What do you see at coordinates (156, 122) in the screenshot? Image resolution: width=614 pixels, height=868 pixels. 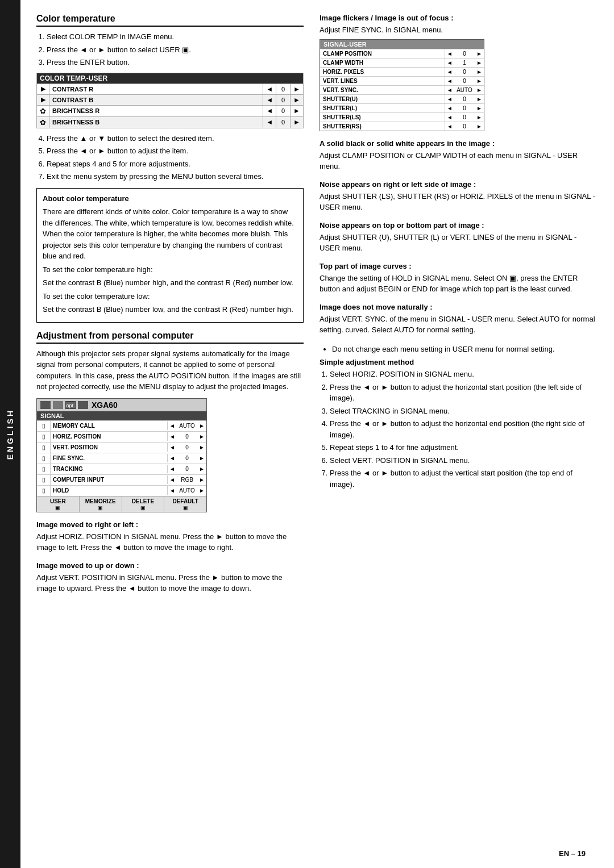 I see `row-label: BRIGHTNESS B` at bounding box center [156, 122].